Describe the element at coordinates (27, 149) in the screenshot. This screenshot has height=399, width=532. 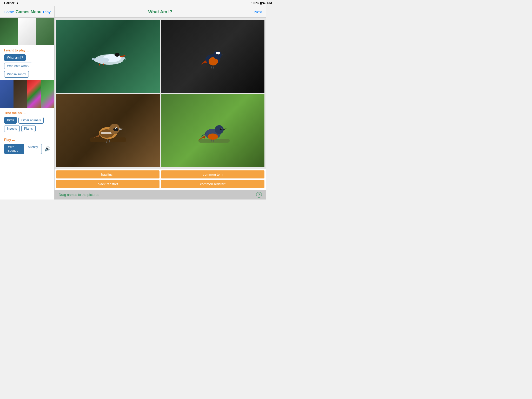
I see `sound-row: With sounds Silently 🔊` at that location.